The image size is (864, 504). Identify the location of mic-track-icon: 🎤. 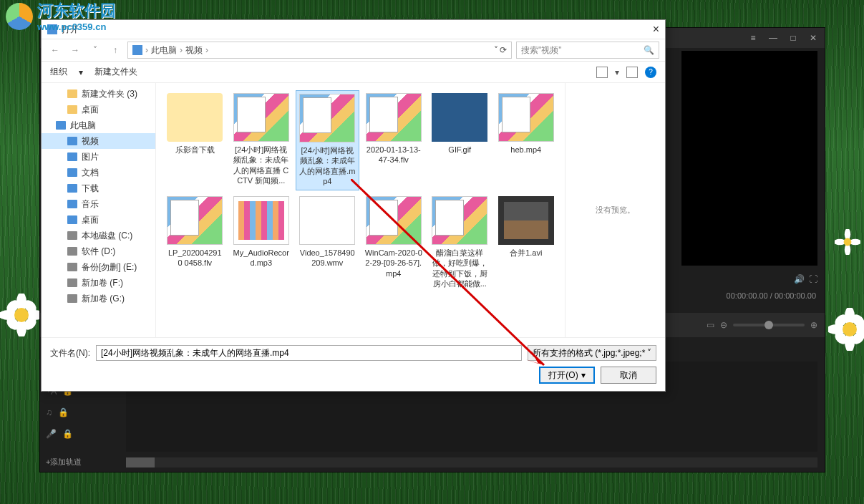
(52, 434).